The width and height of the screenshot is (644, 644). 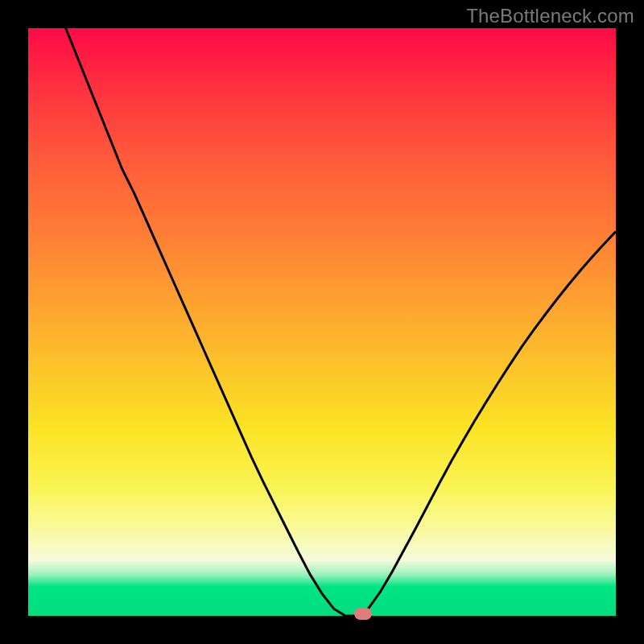 I want to click on attribution-text: TheBottleneck.com, so click(x=551, y=16).